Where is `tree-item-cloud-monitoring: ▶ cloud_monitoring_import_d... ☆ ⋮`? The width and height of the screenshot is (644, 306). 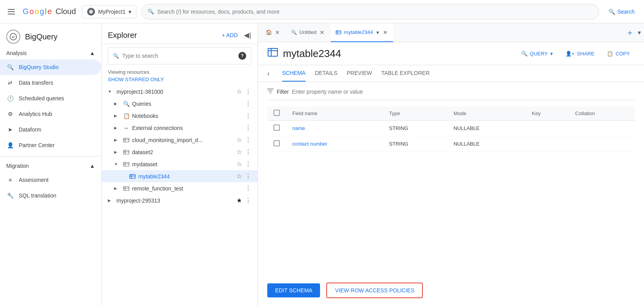 tree-item-cloud-monitoring: ▶ cloud_monitoring_import_d... ☆ ⋮ is located at coordinates (180, 140).